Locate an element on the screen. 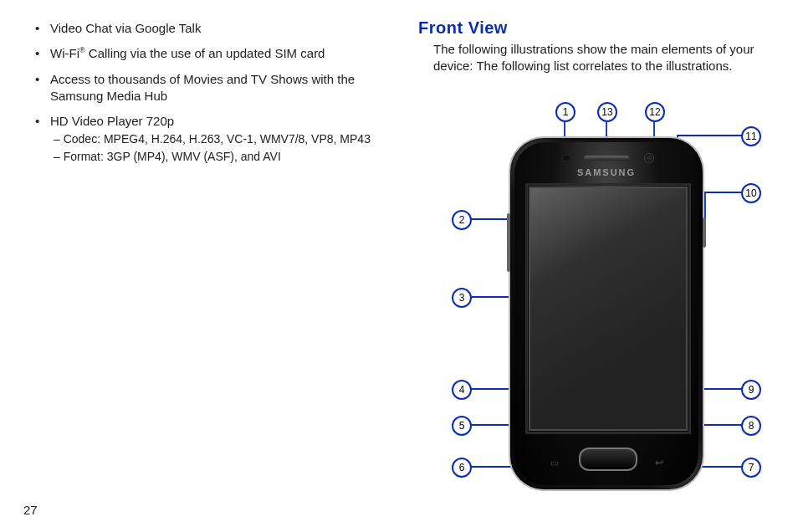 The height and width of the screenshot is (532, 798). page-number: 27 is located at coordinates (30, 510).